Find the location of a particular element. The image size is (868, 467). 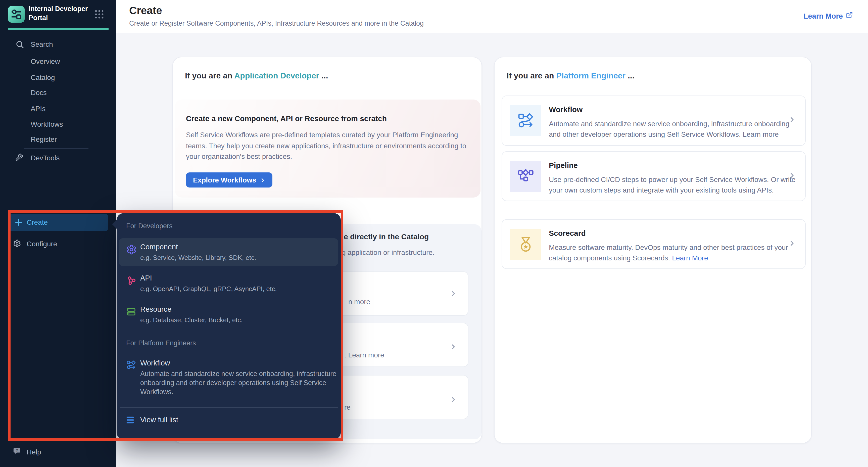

create-label: Create is located at coordinates (37, 222).